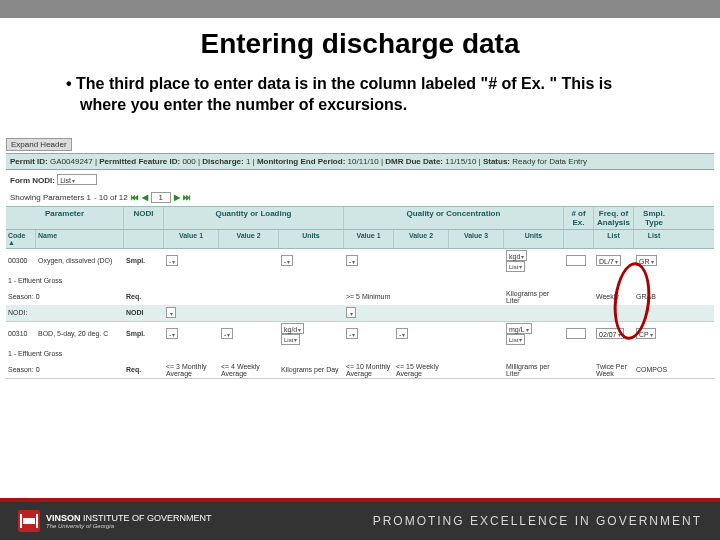  I want to click on table-row: 00300 Oxygen, dissolved (DO) Smpl. - - -…, so click(360, 286).